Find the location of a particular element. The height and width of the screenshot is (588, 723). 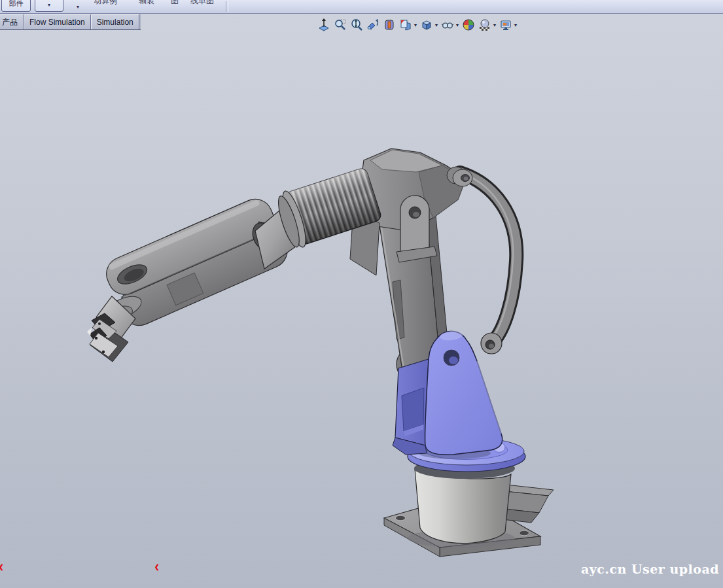

toolbar-button-view: 图 is located at coordinates (175, 3).